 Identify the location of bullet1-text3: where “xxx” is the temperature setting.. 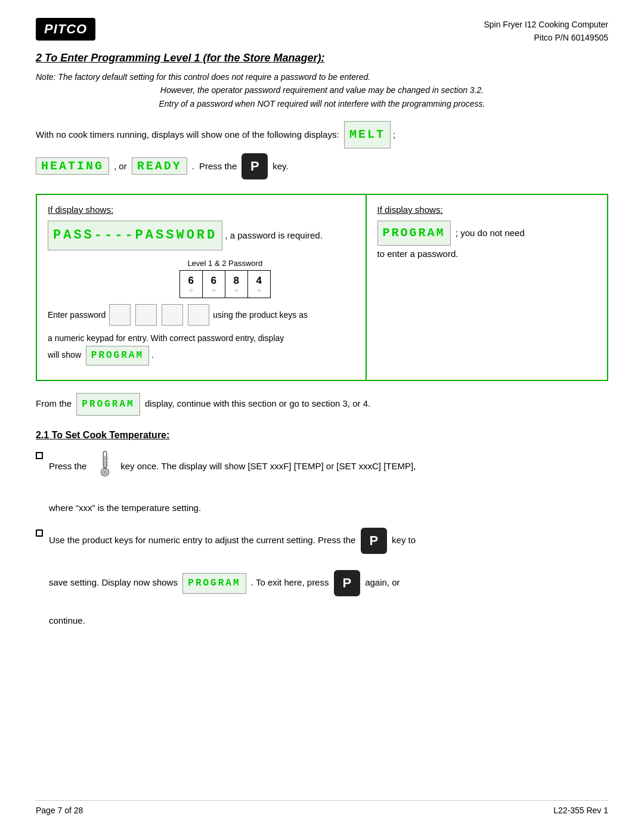
(125, 508).